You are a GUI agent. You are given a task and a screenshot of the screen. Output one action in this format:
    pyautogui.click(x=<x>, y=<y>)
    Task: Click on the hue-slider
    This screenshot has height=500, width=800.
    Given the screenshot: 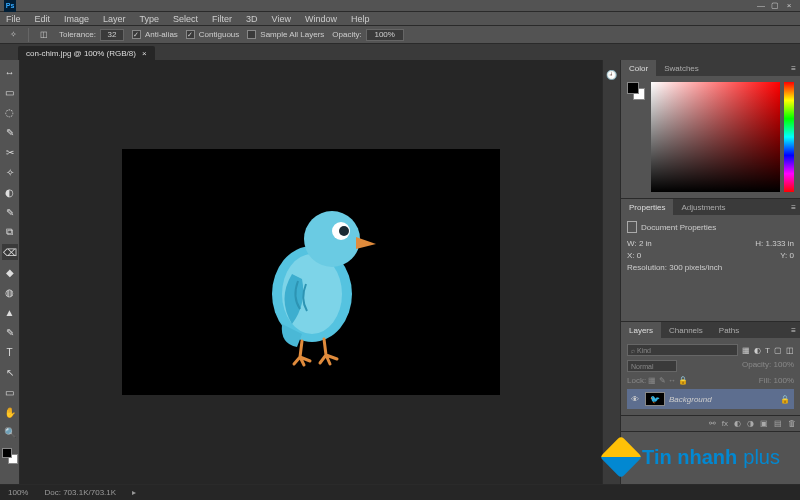 What is the action you would take?
    pyautogui.click(x=789, y=137)
    